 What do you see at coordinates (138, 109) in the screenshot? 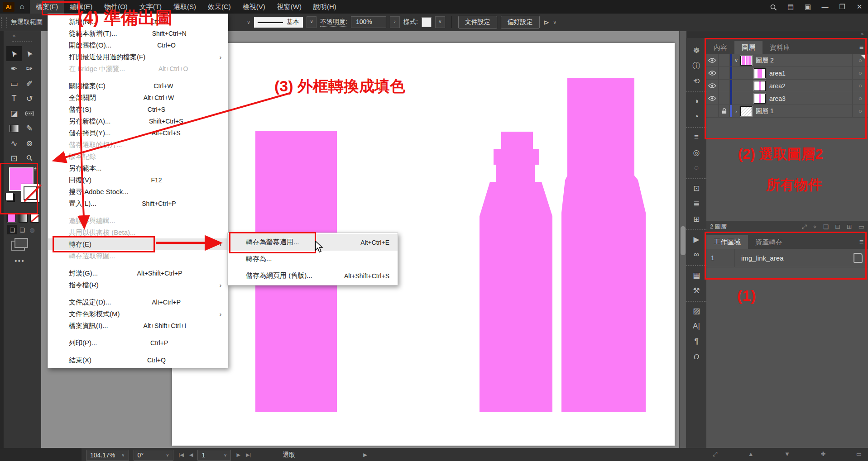
I see `file-menu-item: 儲存(S) Ctrl+S` at bounding box center [138, 109].